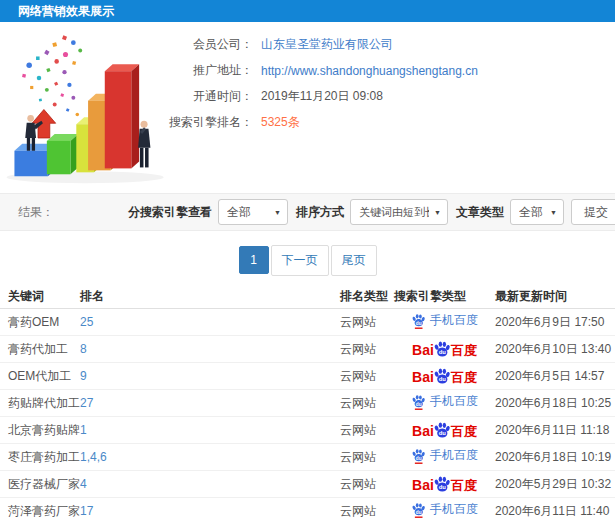 This screenshot has width=615, height=520. Describe the element at coordinates (308, 350) in the screenshot. I see `table-row: 膏药代加工 8 云网站 Bai du 百度 2020` at that location.